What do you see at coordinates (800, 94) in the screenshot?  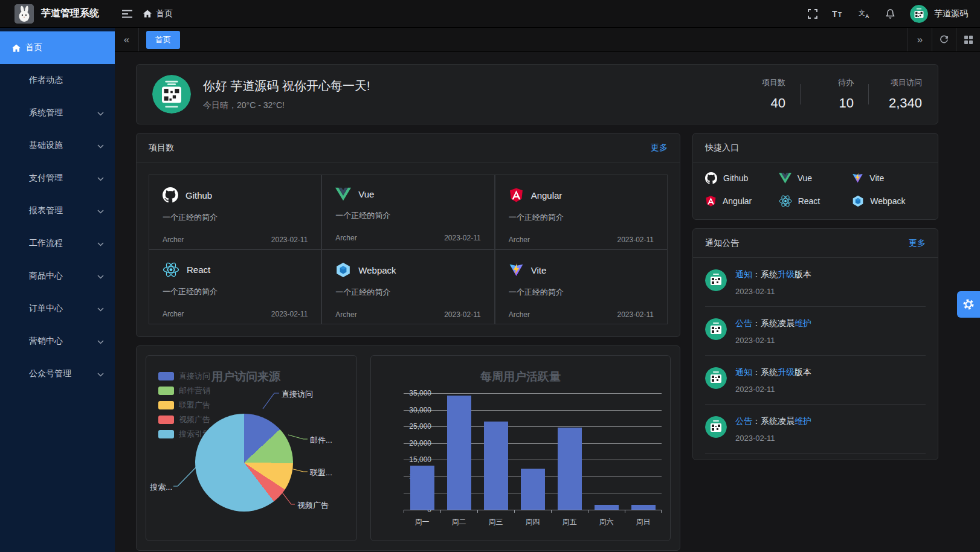 I see `divider` at bounding box center [800, 94].